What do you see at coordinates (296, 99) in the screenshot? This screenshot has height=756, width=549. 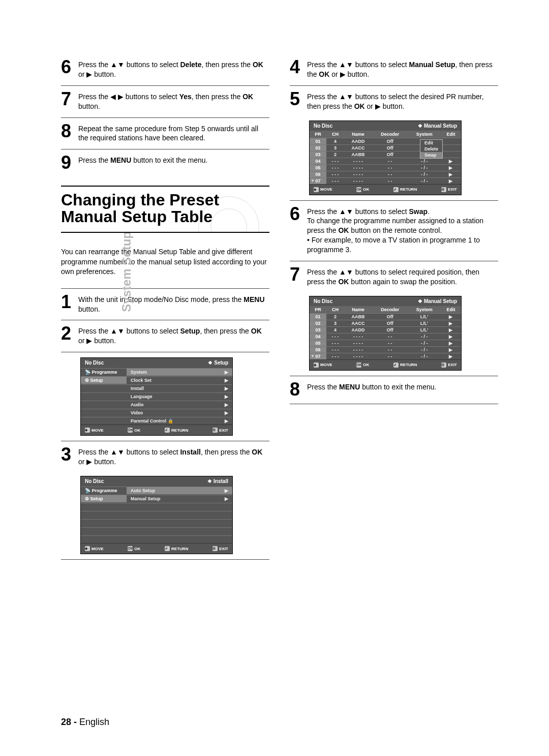 I see `step-number: 5` at bounding box center [296, 99].